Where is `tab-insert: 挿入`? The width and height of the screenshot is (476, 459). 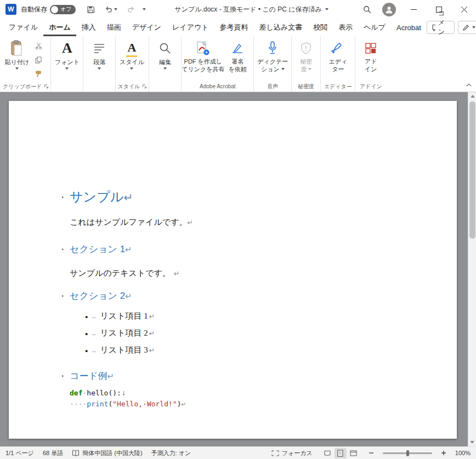
tab-insert: 挿入 is located at coordinates (89, 27).